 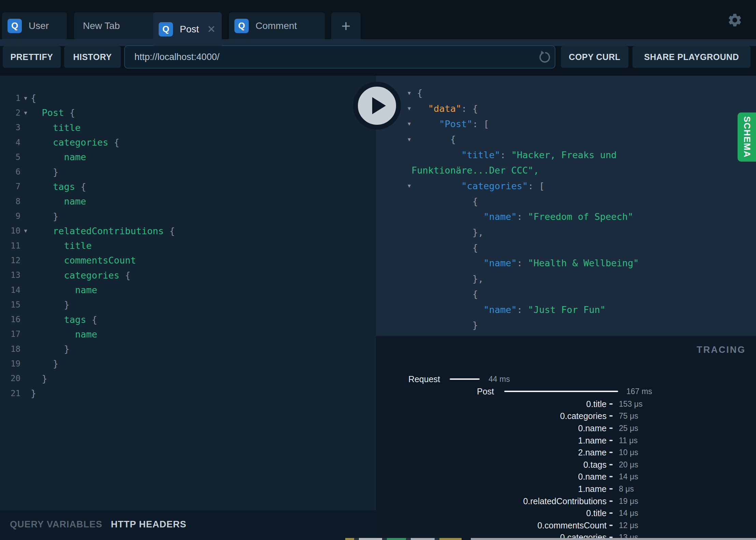 I want to click on code-text: "name": "Health & Wellbeing", so click(x=525, y=263).